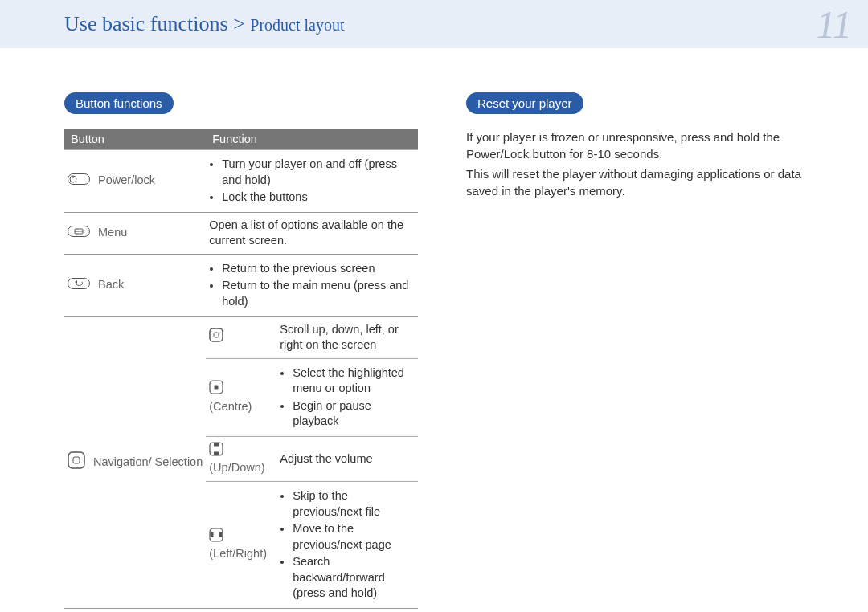 The height and width of the screenshot is (612, 868). Describe the element at coordinates (216, 451) in the screenshot. I see `dpad-updown-icon` at that location.